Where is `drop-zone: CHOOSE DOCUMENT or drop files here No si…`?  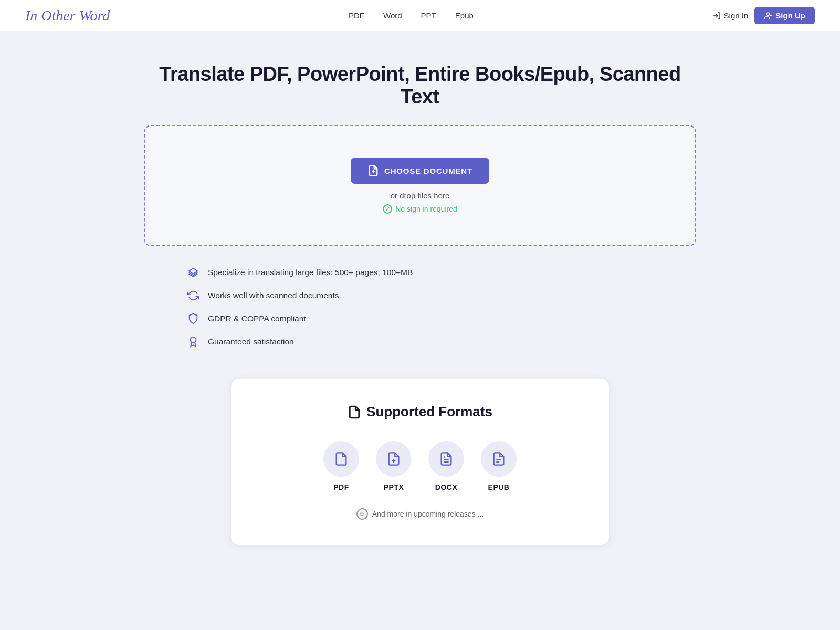
drop-zone: CHOOSE DOCUMENT or drop files here No si… is located at coordinates (420, 186).